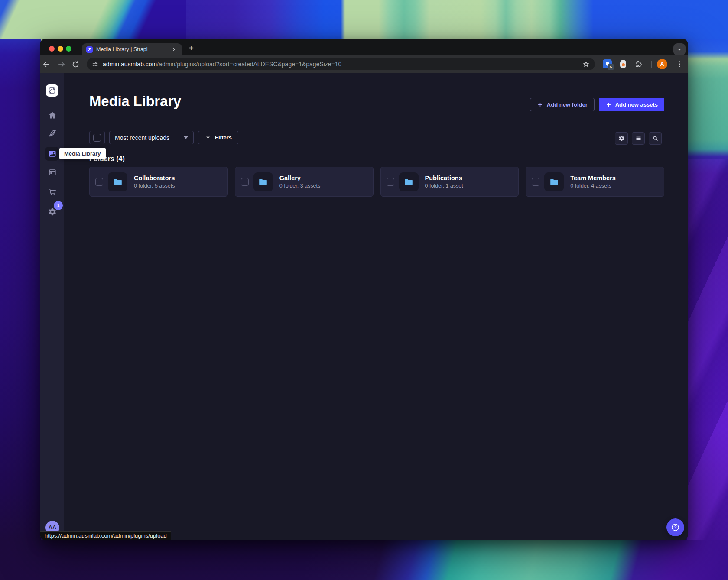 The width and height of the screenshot is (728, 580). What do you see at coordinates (304, 182) in the screenshot?
I see `folder-card: Gallery 0 folder, 3 assets` at bounding box center [304, 182].